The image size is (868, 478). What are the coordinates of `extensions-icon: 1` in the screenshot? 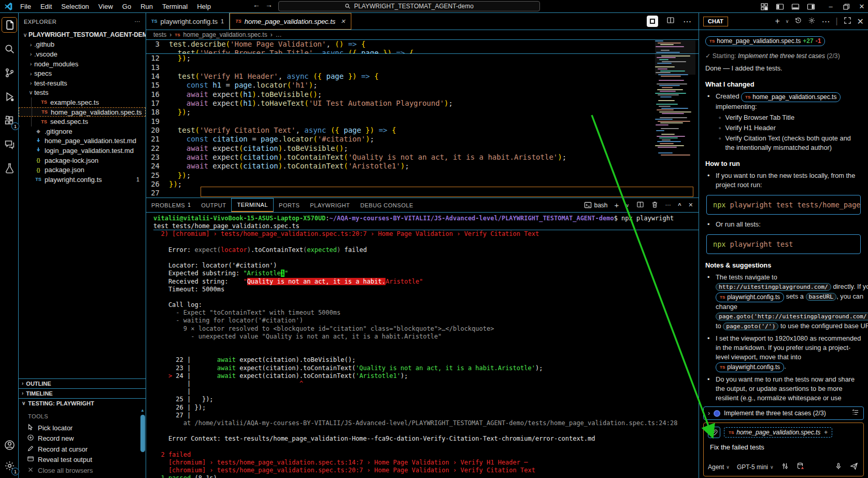 It's located at (9, 120).